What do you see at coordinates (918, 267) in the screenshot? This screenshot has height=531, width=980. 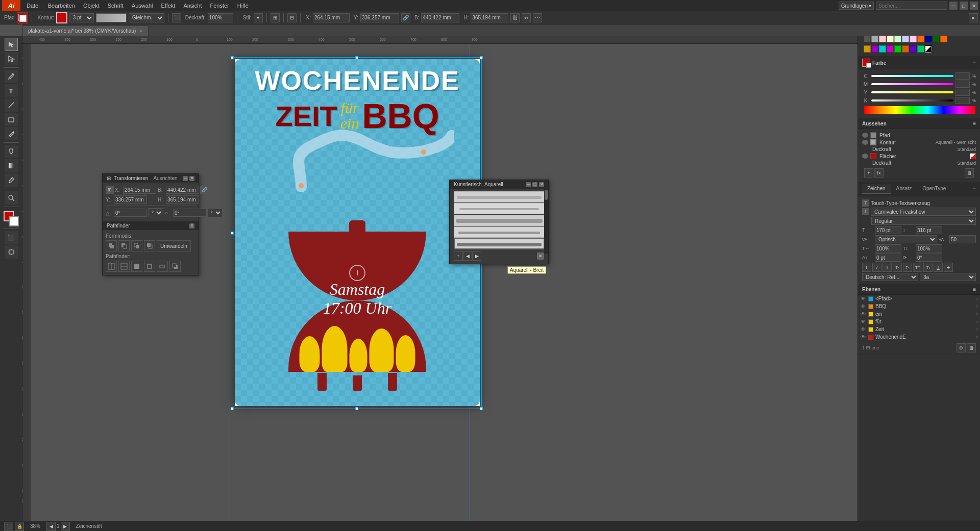 I see `allcaps-button: TT` at bounding box center [918, 267].